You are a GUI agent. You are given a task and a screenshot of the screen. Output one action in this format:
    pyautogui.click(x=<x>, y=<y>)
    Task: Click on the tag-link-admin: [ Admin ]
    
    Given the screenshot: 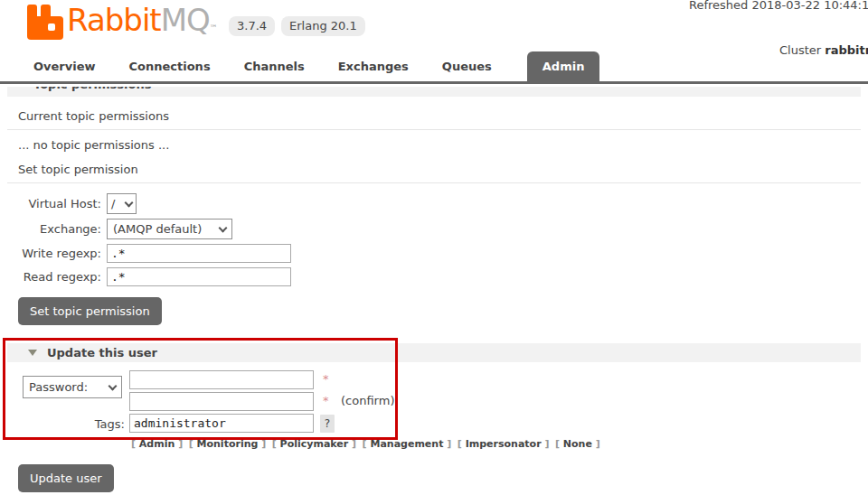 What is the action you would take?
    pyautogui.click(x=157, y=444)
    